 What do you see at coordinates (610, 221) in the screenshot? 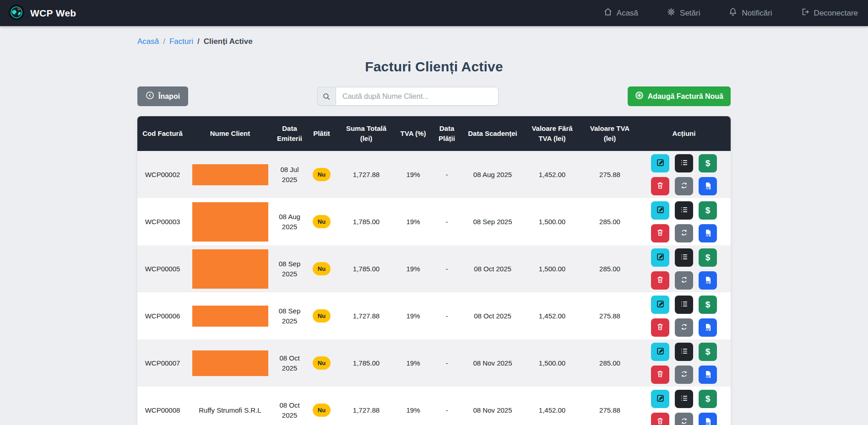
I see `vat-value: 285.00` at bounding box center [610, 221].